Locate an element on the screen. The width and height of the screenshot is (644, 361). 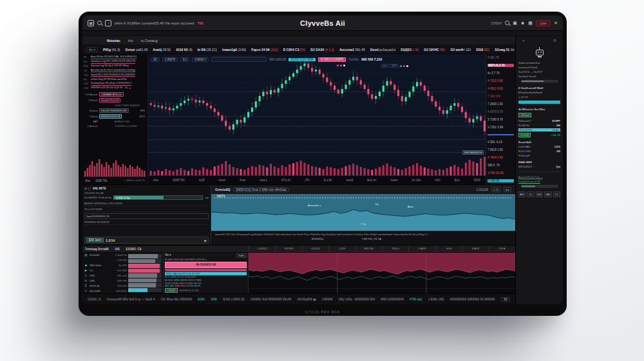
play-icon: ▶ is located at coordinates (205, 240).